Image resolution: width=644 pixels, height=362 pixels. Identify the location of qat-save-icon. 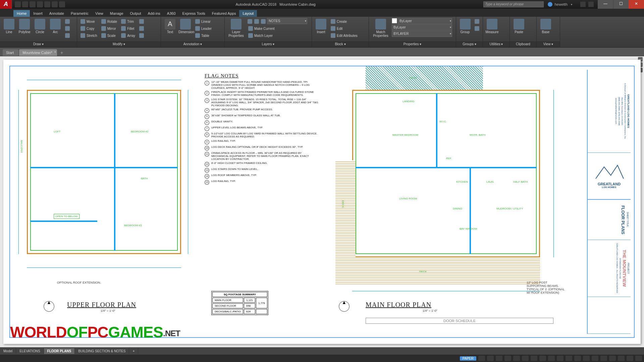
(33, 4).